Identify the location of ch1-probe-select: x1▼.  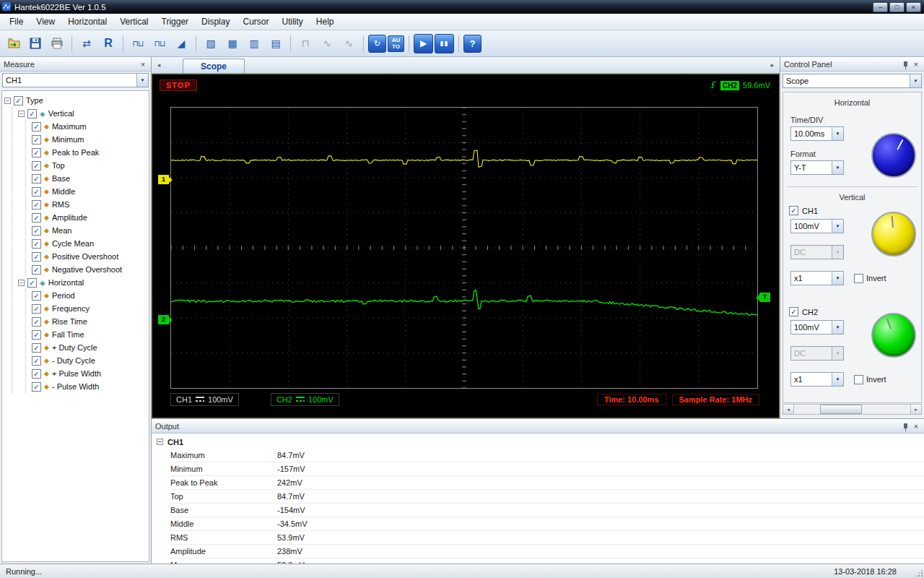
(817, 278).